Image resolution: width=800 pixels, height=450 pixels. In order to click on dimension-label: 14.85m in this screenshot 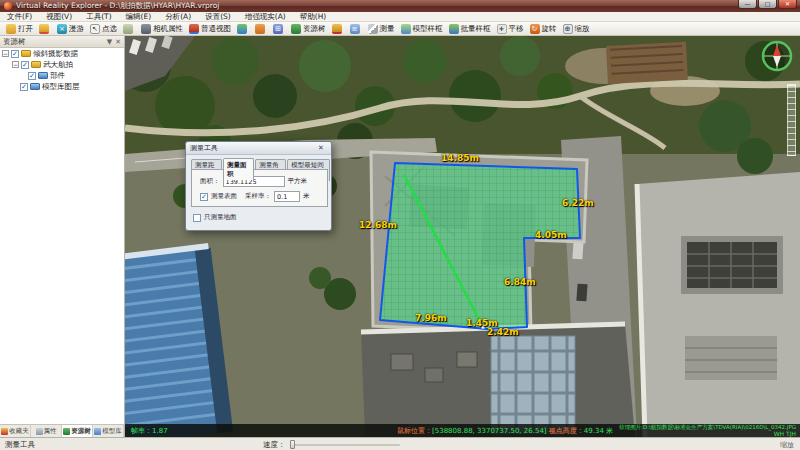, I will do `click(460, 158)`.